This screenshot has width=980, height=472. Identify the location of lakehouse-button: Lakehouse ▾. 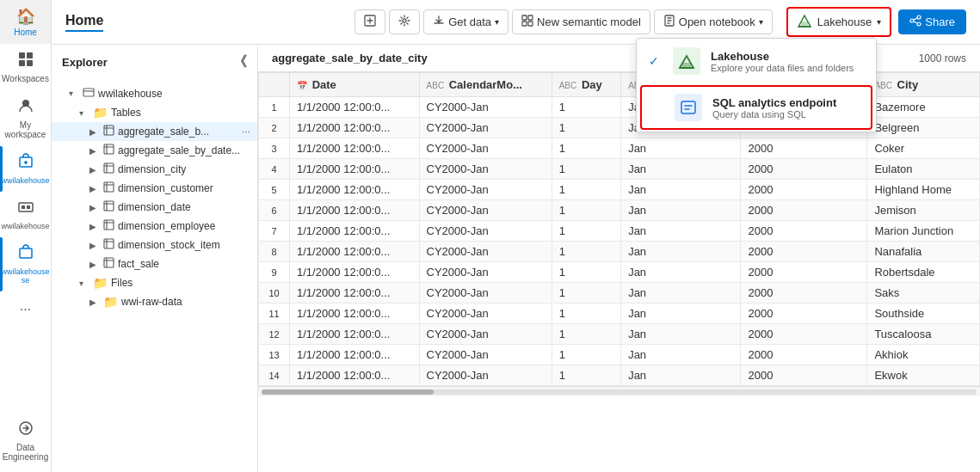
(840, 22).